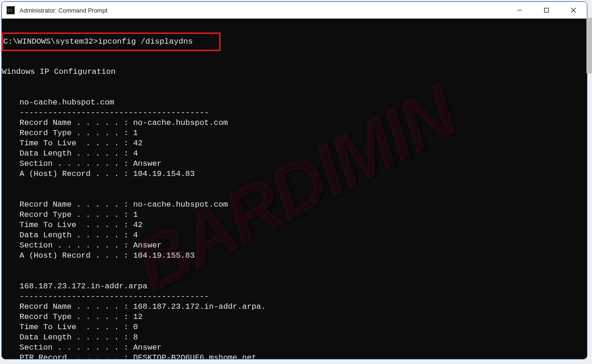  What do you see at coordinates (294, 307) in the screenshot?
I see `dns-record-row: Record Name . . . . . : 168.187.23.172.i…` at bounding box center [294, 307].